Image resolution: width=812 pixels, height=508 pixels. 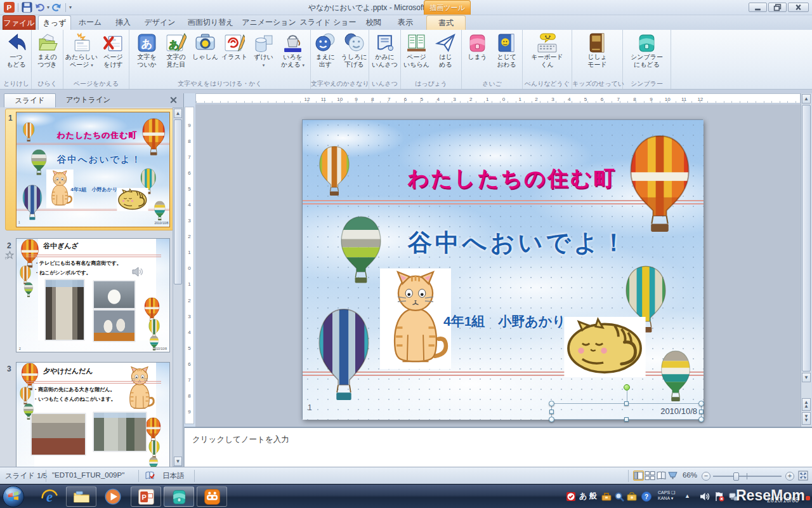 What do you see at coordinates (49, 497) in the screenshot?
I see `internet-explorer-icon: e` at bounding box center [49, 497].